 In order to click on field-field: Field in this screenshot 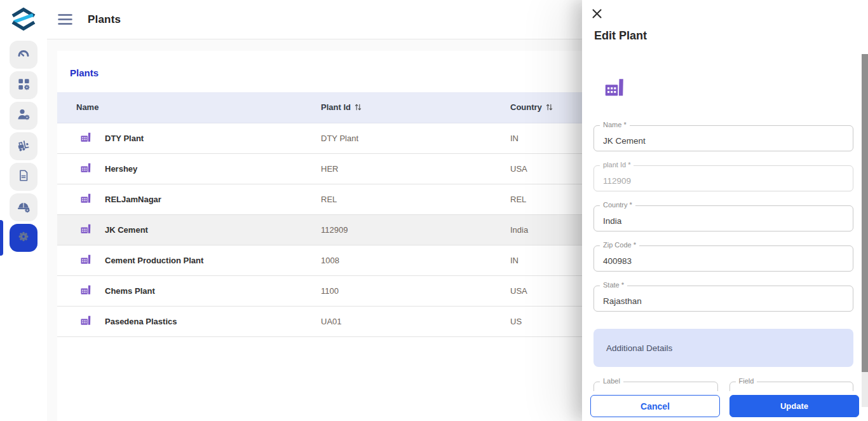, I will do `click(792, 387)`.